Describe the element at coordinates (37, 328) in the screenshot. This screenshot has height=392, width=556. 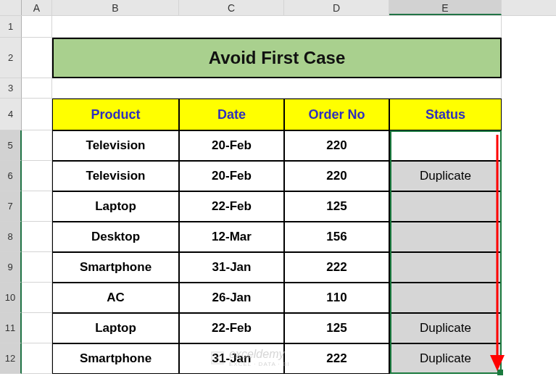
I see `cell-A11` at that location.